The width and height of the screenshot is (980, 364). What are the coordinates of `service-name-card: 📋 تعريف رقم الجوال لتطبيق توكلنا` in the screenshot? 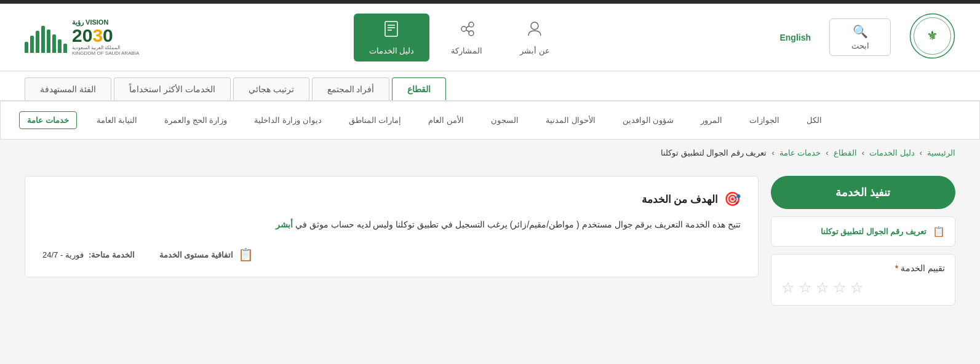 It's located at (863, 231).